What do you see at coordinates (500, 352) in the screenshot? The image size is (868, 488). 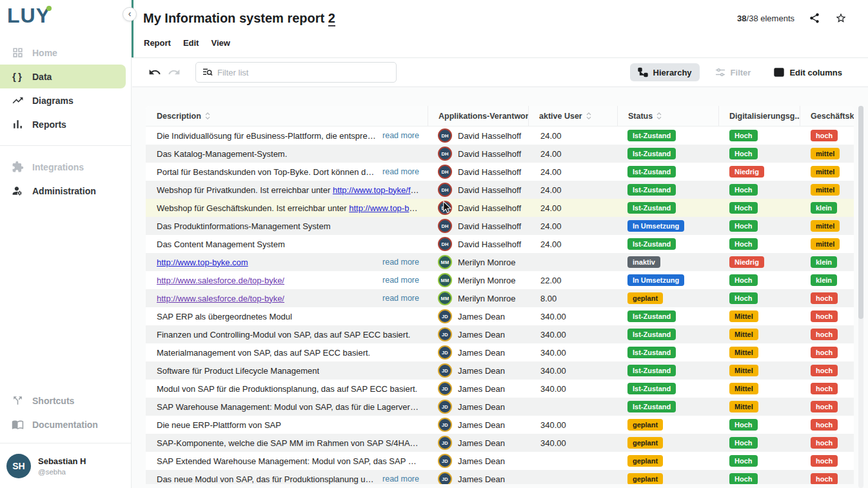 I see `table-row: Materialmanagement von SAP, das auf SAP …` at bounding box center [500, 352].